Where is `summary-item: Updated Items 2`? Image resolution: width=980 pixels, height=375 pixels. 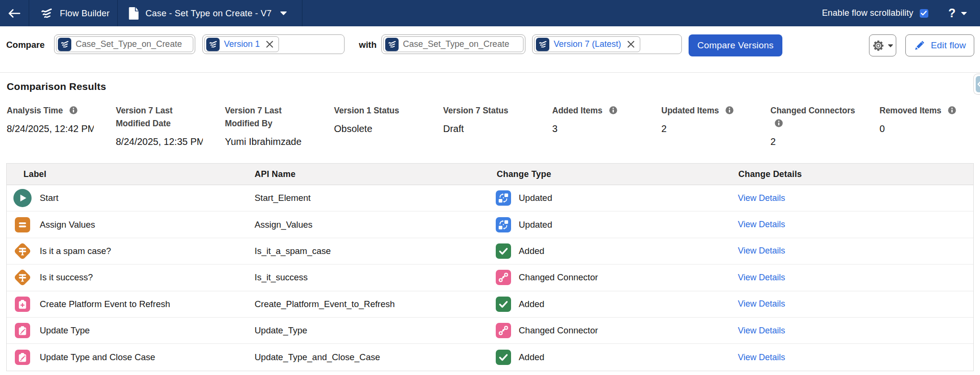
summary-item: Updated Items 2 is located at coordinates (705, 126).